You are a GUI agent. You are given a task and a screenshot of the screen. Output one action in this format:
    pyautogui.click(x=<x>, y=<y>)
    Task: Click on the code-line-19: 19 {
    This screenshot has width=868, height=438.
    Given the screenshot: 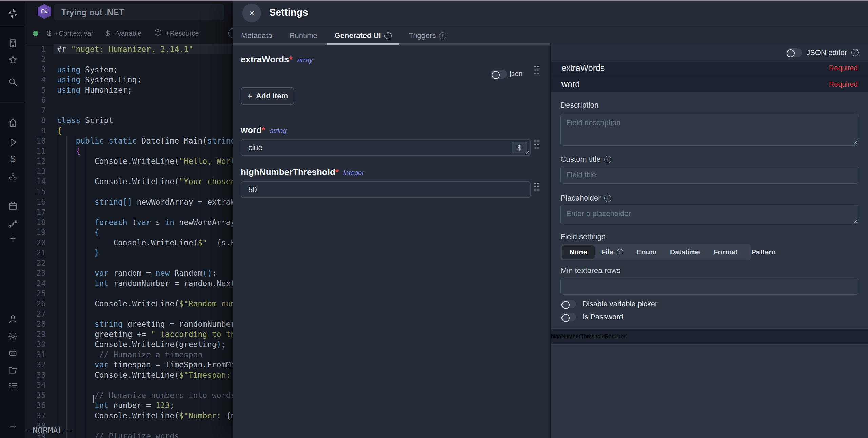 What is the action you would take?
    pyautogui.click(x=129, y=232)
    